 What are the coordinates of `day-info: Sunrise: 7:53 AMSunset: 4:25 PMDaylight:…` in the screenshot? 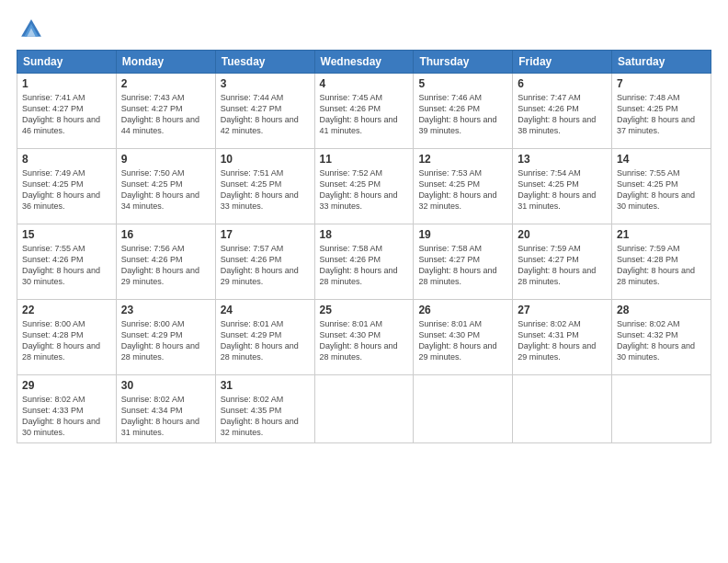 It's located at (458, 190).